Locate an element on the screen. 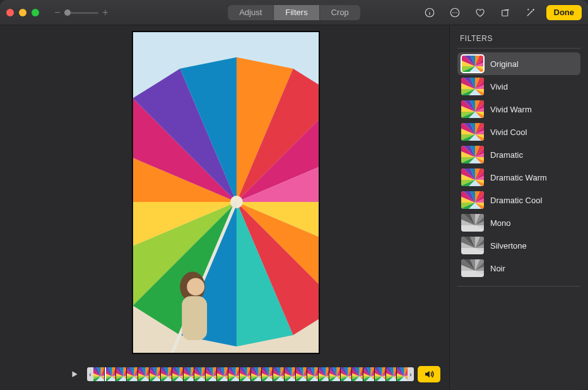 Image resolution: width=588 pixels, height=390 pixels. zoom-in-icon: + is located at coordinates (105, 13).